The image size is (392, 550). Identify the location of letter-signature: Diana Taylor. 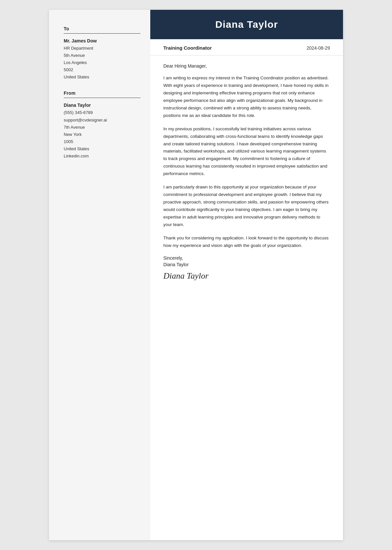
(247, 276).